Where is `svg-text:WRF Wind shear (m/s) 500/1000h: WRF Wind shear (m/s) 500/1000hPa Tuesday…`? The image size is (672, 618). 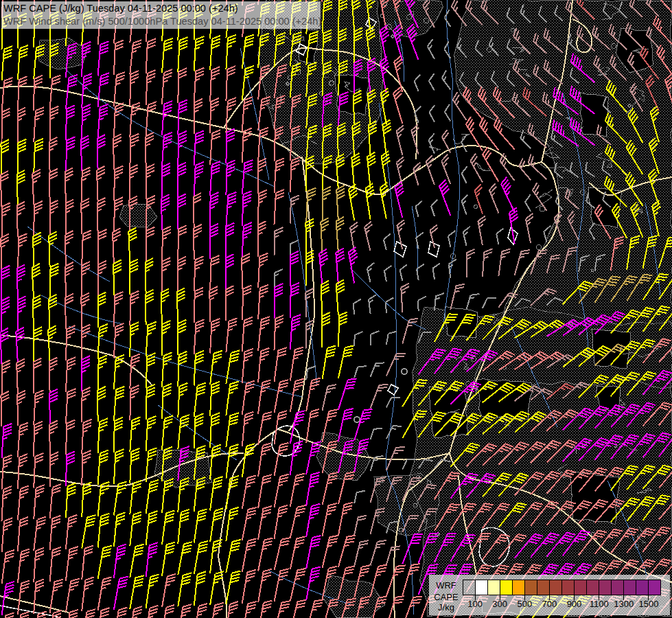
svg-text:WRF Wind shear (m/s) 500/1000h: WRF Wind shear (m/s) 500/1000hPa Tuesday… is located at coordinates (162, 21).